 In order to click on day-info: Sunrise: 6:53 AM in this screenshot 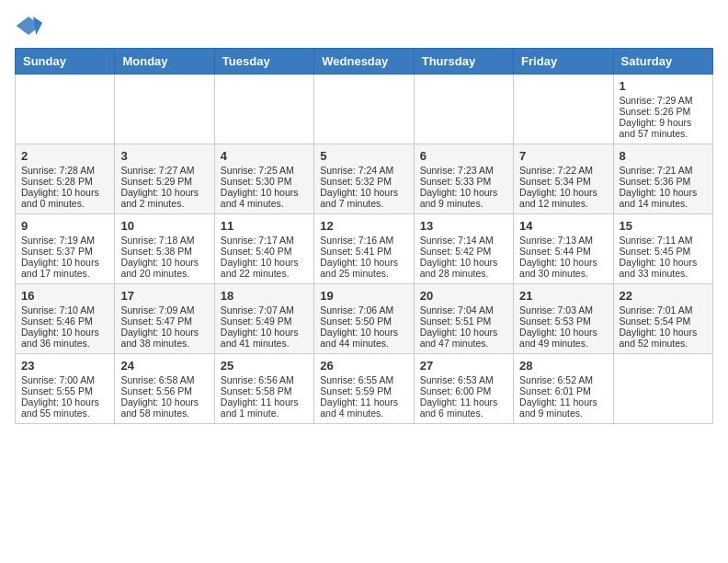, I will do `click(463, 380)`.